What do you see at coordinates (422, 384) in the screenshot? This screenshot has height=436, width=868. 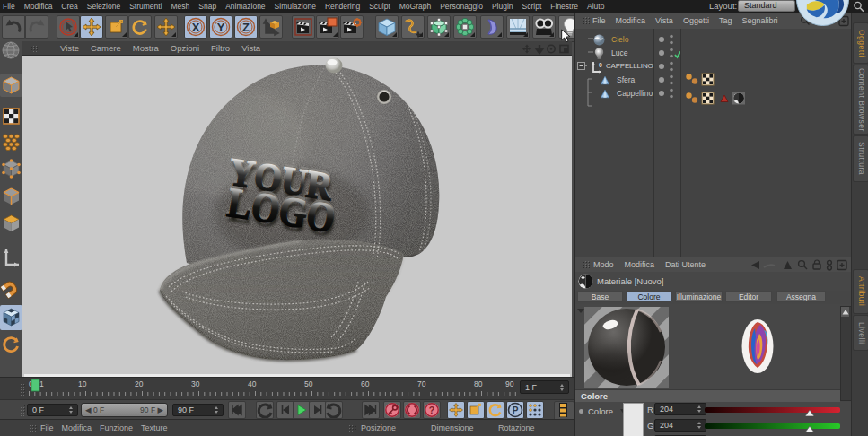 I see `svg-text: 70` at bounding box center [422, 384].